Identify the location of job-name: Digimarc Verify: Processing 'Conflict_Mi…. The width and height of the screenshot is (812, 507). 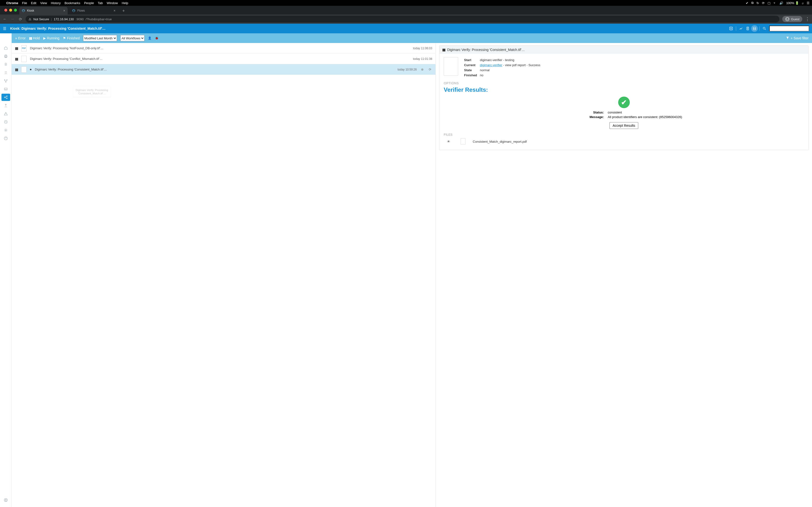
(220, 59).